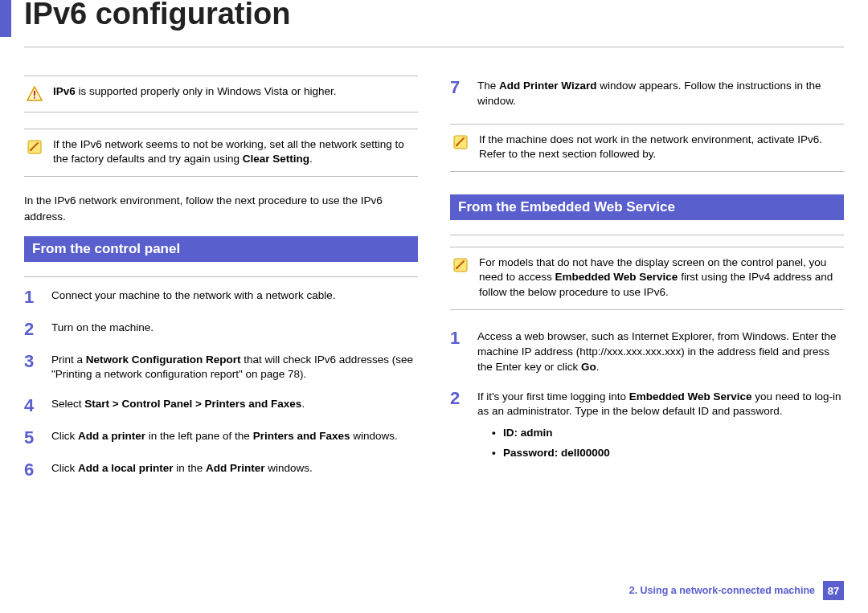 The width and height of the screenshot is (868, 613). Describe the element at coordinates (235, 468) in the screenshot. I see `s6-b2: Add Printer` at that location.